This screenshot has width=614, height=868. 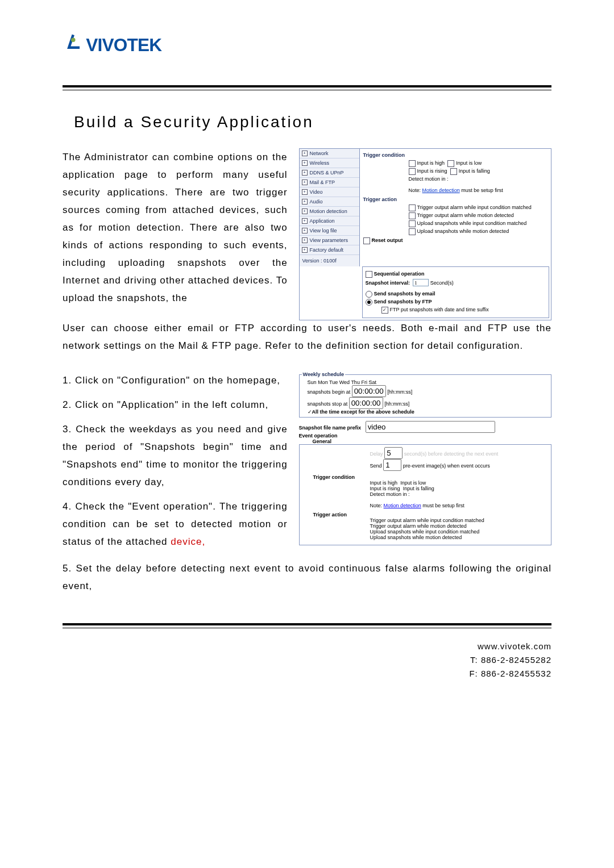 I want to click on lbl-hhmmss1: [hh:mm:ss], so click(x=400, y=392).